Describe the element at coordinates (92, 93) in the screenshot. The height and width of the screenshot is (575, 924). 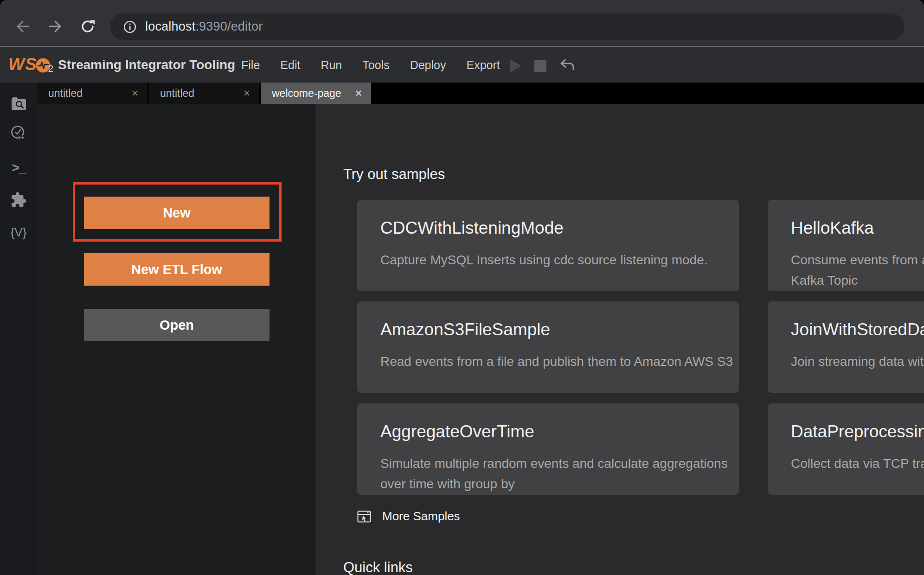
I see `tab-untitled-1: untitled ×` at that location.